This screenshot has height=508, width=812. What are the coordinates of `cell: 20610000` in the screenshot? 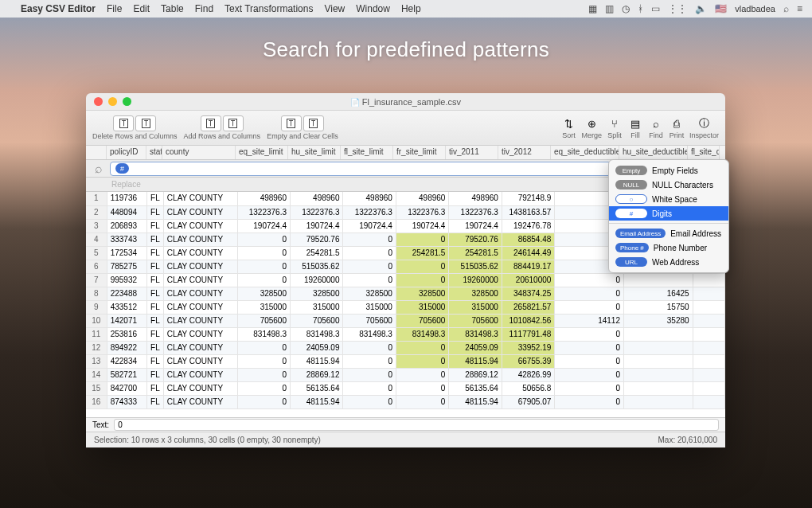 It's located at (528, 280).